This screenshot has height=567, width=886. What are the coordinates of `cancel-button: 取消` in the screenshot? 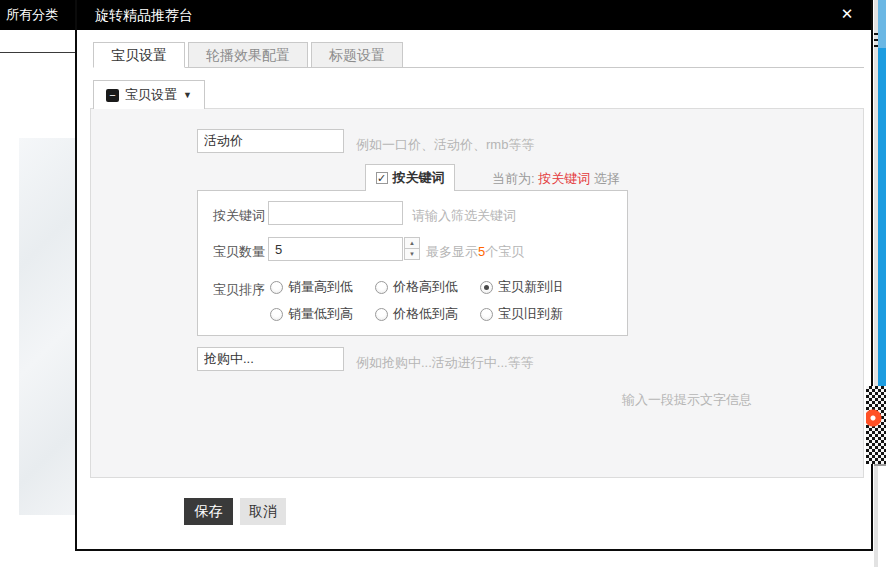 It's located at (263, 512).